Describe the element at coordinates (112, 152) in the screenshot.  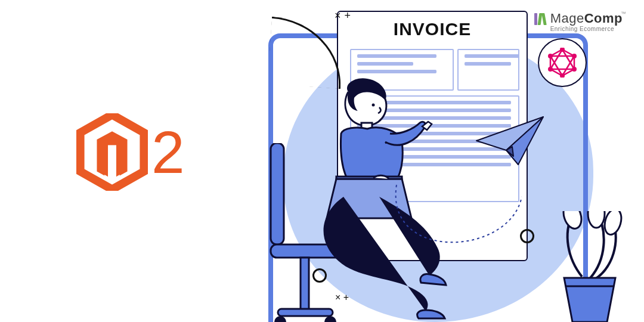
I see `magento-hex-icon` at that location.